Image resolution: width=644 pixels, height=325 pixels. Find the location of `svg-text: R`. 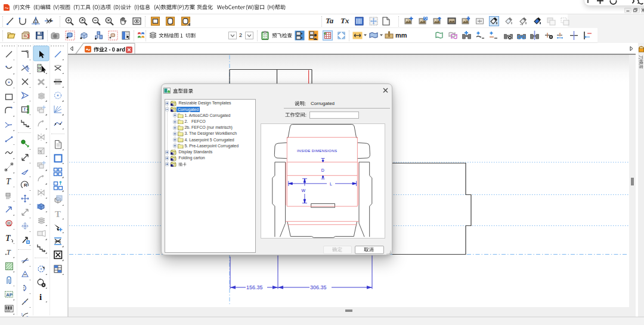

svg-text: R is located at coordinates (26, 185).